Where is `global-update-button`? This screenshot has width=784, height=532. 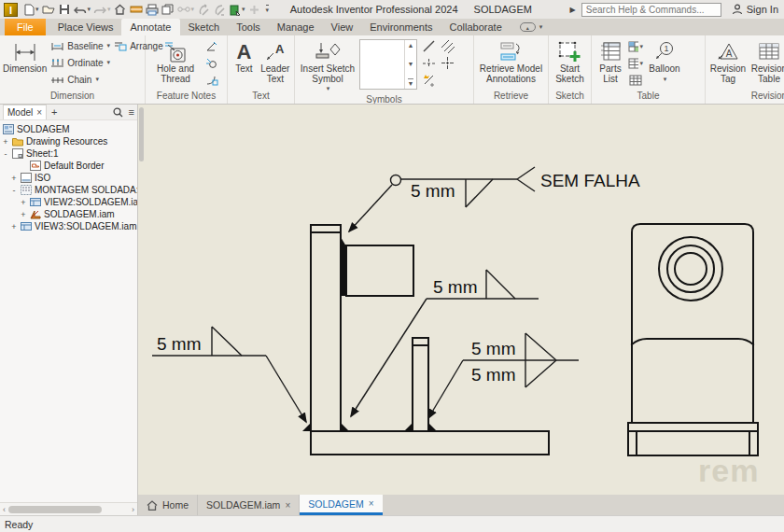 global-update-button is located at coordinates (219, 9).